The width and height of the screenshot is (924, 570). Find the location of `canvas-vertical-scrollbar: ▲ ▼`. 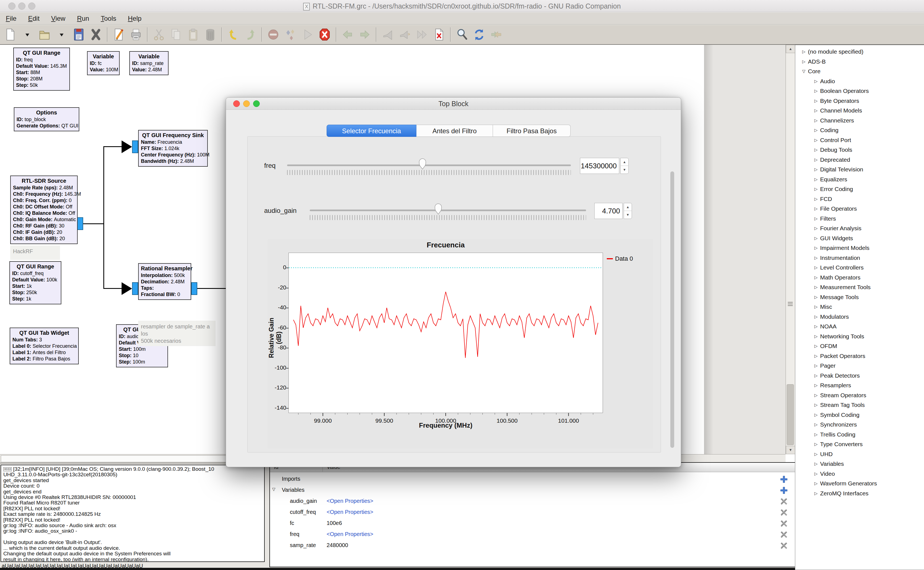

canvas-vertical-scrollbar: ▲ ▼ is located at coordinates (791, 250).